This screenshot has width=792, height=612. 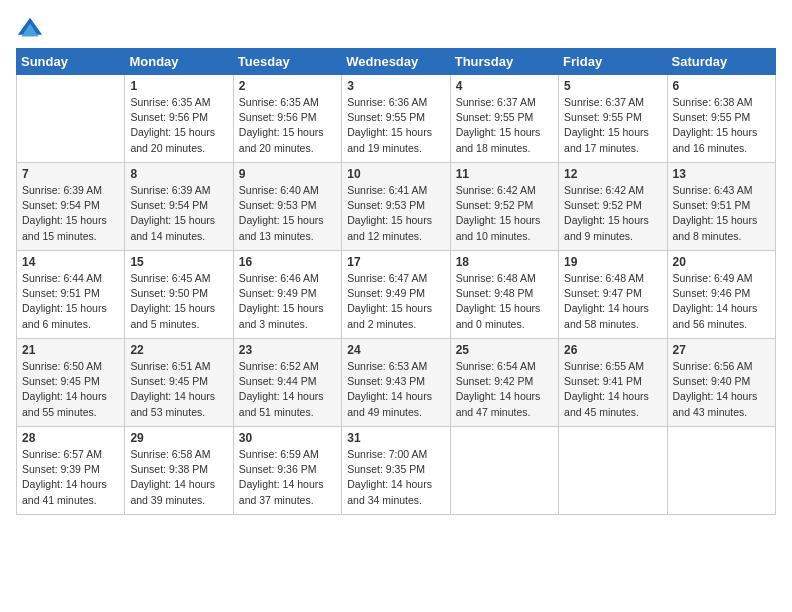 What do you see at coordinates (178, 390) in the screenshot?
I see `day-info: Sunrise: 6:51 AM Sunset: 9:45 PM Dayligh…` at bounding box center [178, 390].